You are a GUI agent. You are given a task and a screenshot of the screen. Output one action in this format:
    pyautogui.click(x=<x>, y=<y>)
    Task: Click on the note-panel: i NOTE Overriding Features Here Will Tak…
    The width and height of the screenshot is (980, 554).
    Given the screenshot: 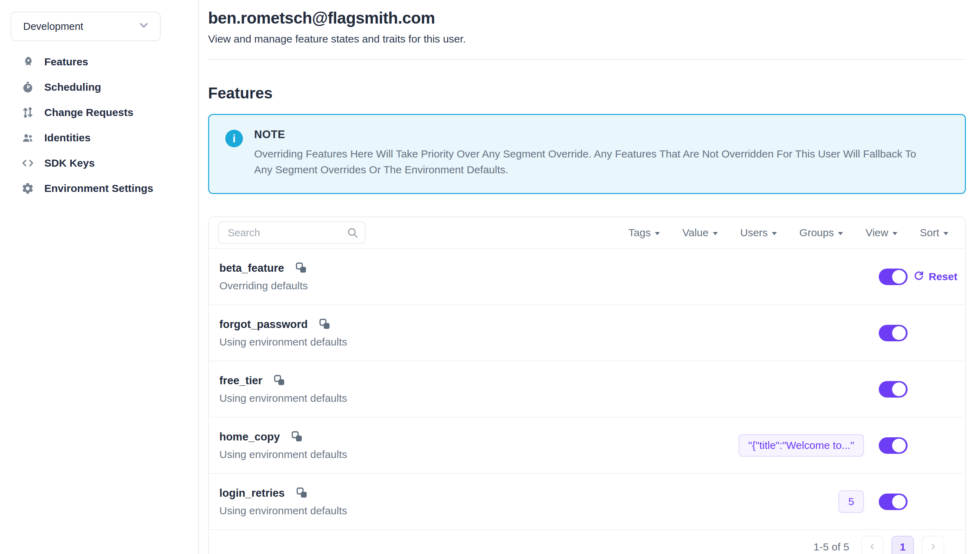 What is the action you would take?
    pyautogui.click(x=587, y=154)
    